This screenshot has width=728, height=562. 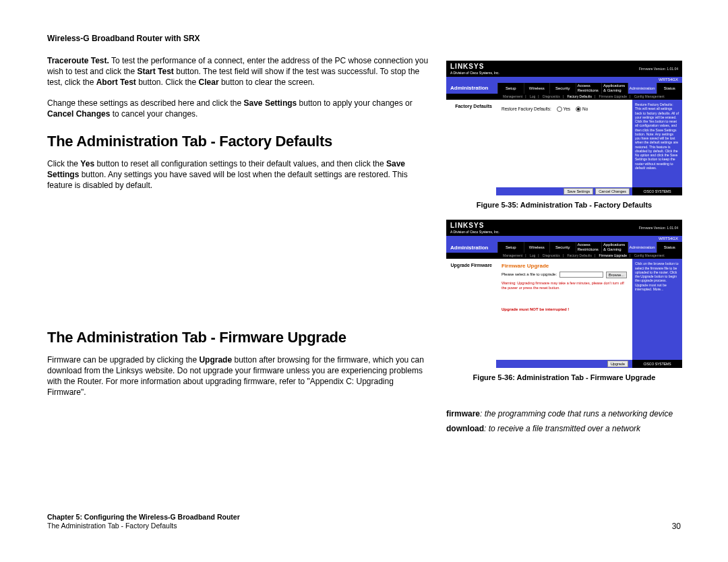 What do you see at coordinates (146, 103) in the screenshot?
I see `text: Change these settings as described here …` at bounding box center [146, 103].